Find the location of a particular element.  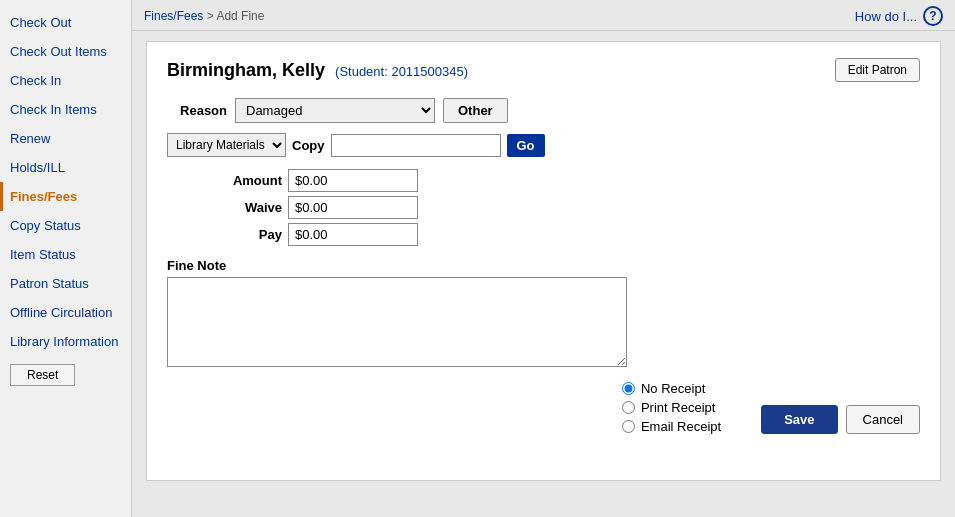

receipt-radio-no-receipt is located at coordinates (628, 388).